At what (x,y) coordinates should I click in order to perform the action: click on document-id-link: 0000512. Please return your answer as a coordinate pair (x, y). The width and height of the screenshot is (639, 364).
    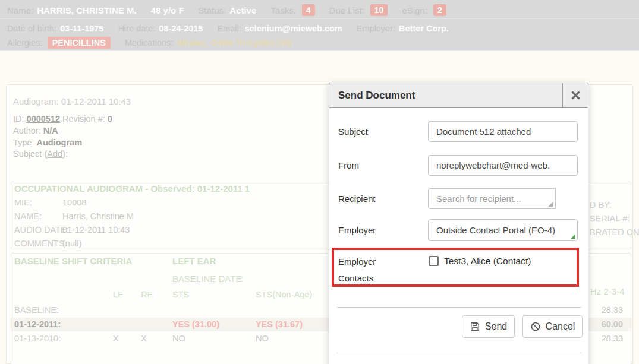
    Looking at the image, I should click on (43, 119).